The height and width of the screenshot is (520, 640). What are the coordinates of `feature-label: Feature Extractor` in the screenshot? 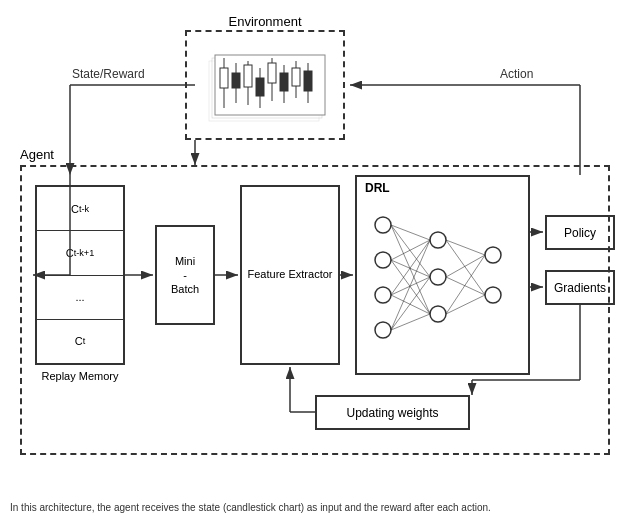 It's located at (290, 274).